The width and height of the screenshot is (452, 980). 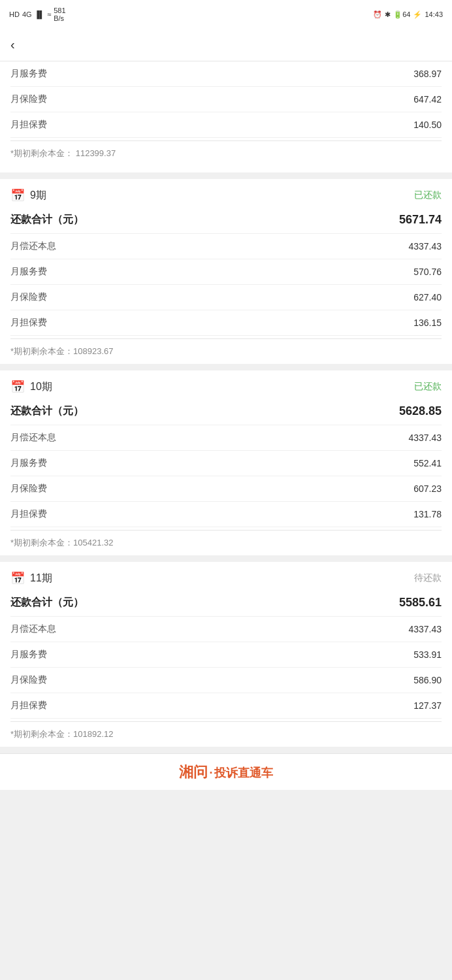 What do you see at coordinates (226, 193) in the screenshot?
I see `period-header: 📅9期已还款` at bounding box center [226, 193].